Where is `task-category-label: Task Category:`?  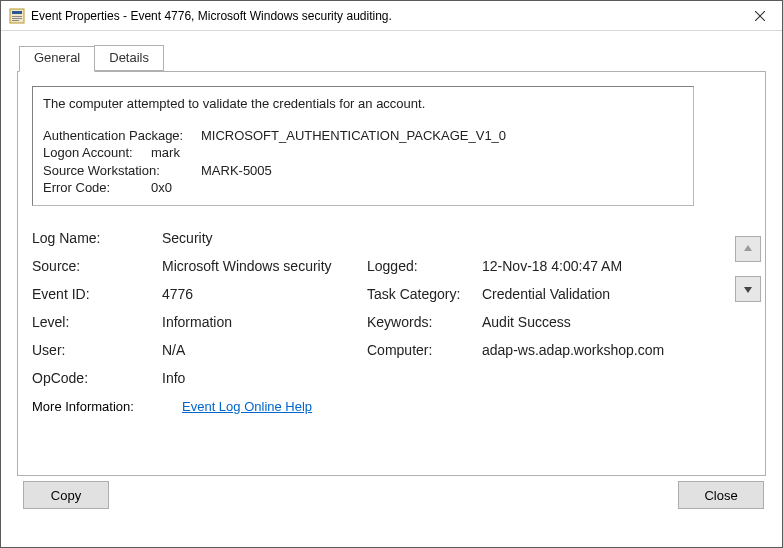
task-category-label: Task Category: is located at coordinates (424, 294).